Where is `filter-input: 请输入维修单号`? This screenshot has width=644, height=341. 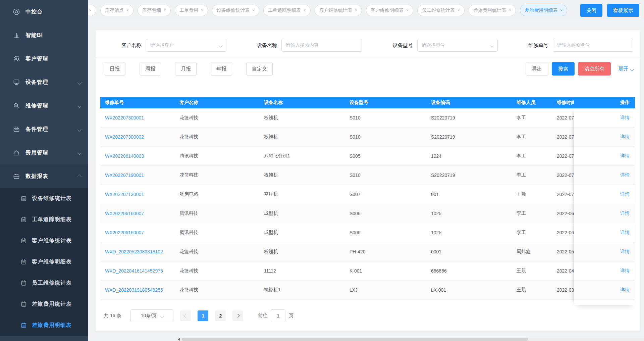 filter-input: 请输入维修单号 is located at coordinates (593, 45).